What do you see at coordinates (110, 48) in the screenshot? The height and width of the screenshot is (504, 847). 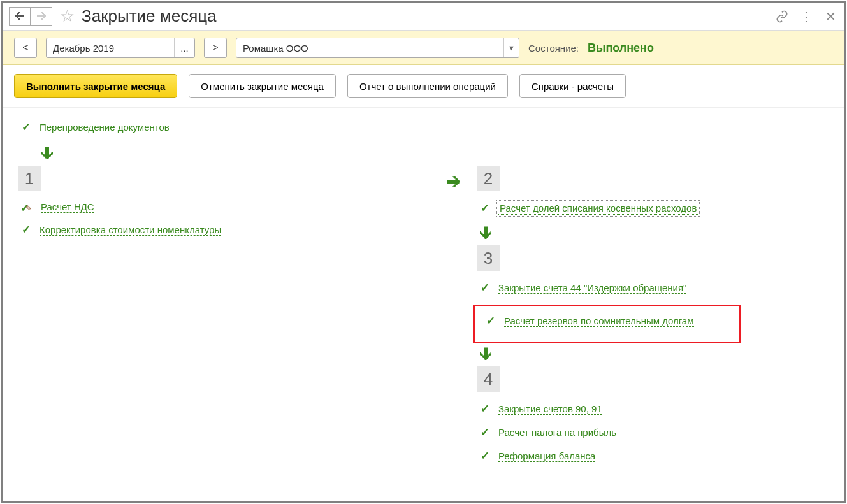 I see `period-value: Декабрь 2019` at bounding box center [110, 48].